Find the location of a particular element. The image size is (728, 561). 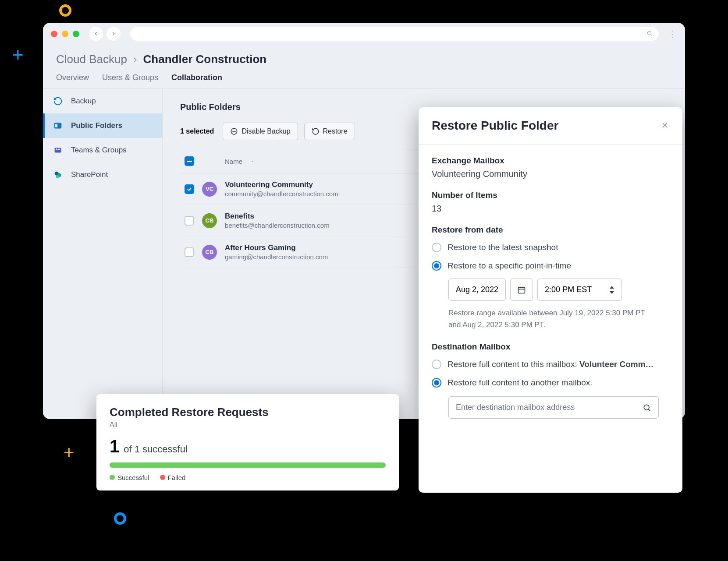

folder-email: community@chandlerconstruction.com is located at coordinates (281, 194).